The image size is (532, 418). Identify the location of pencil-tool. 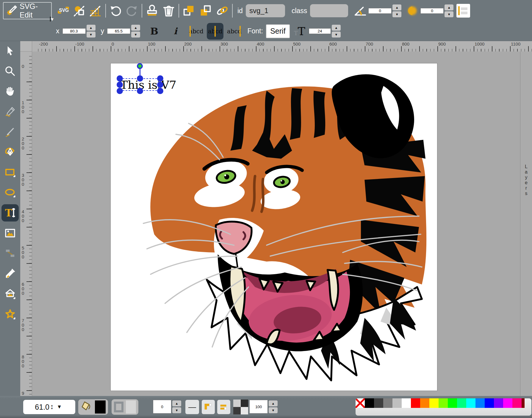
(10, 112).